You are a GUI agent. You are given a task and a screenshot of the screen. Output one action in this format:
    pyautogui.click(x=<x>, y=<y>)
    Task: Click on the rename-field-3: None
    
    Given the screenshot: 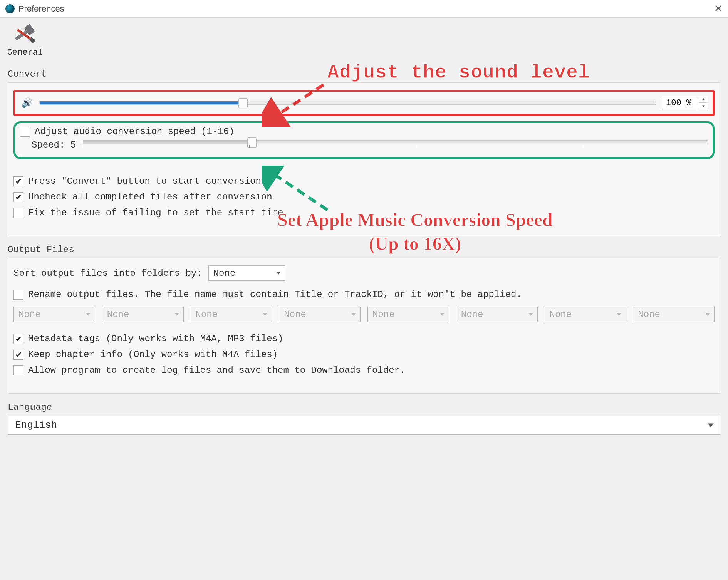 What is the action you would take?
    pyautogui.click(x=231, y=314)
    